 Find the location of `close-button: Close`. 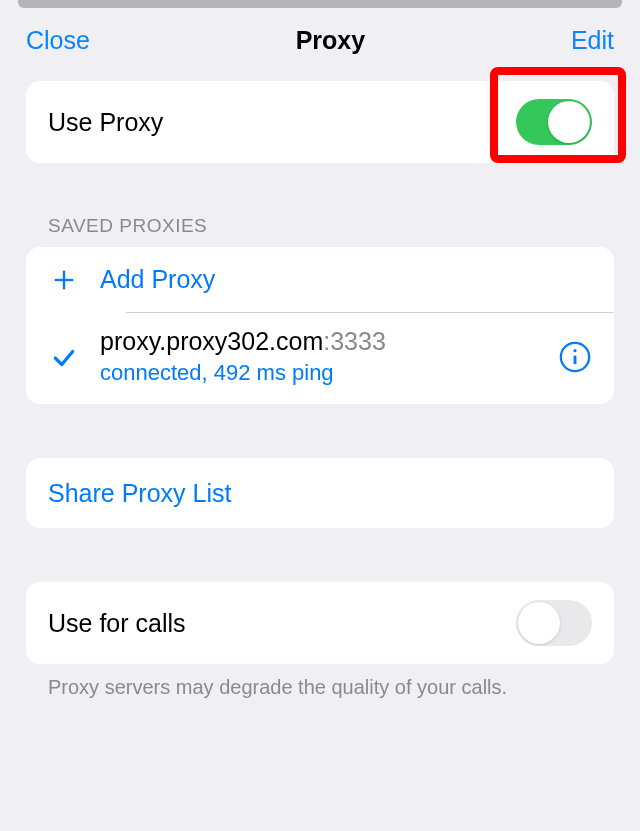

close-button: Close is located at coordinates (58, 40).